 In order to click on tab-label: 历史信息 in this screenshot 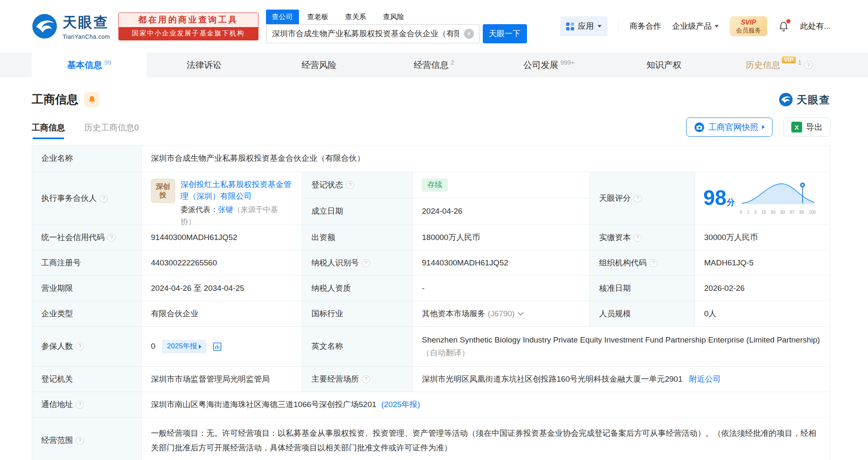, I will do `click(763, 65)`.